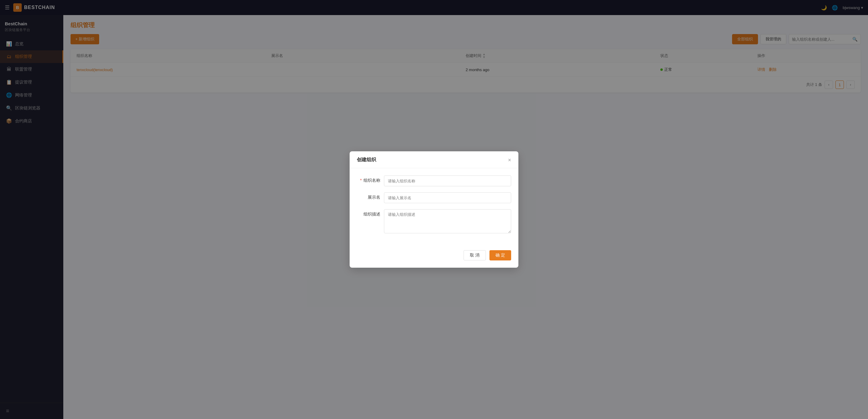  I want to click on confirm-button: 确 定, so click(500, 256).